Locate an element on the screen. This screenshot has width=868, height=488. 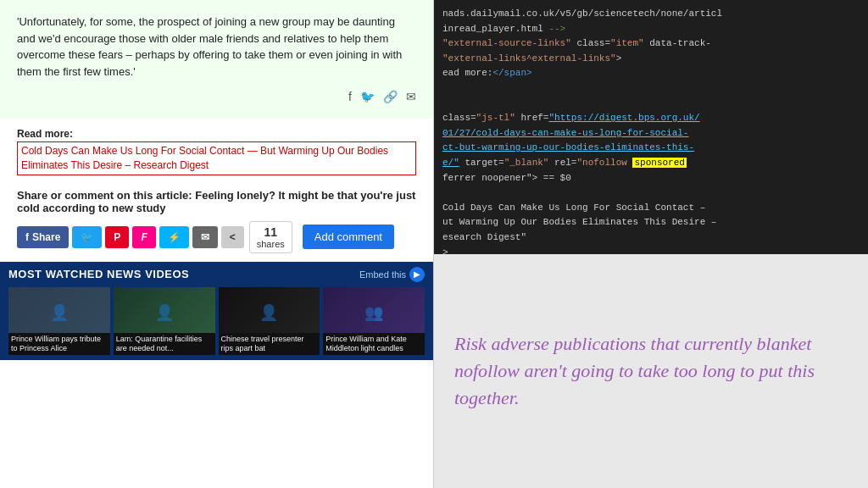
code-line-4: "external-links^external-links"> is located at coordinates (651, 59).